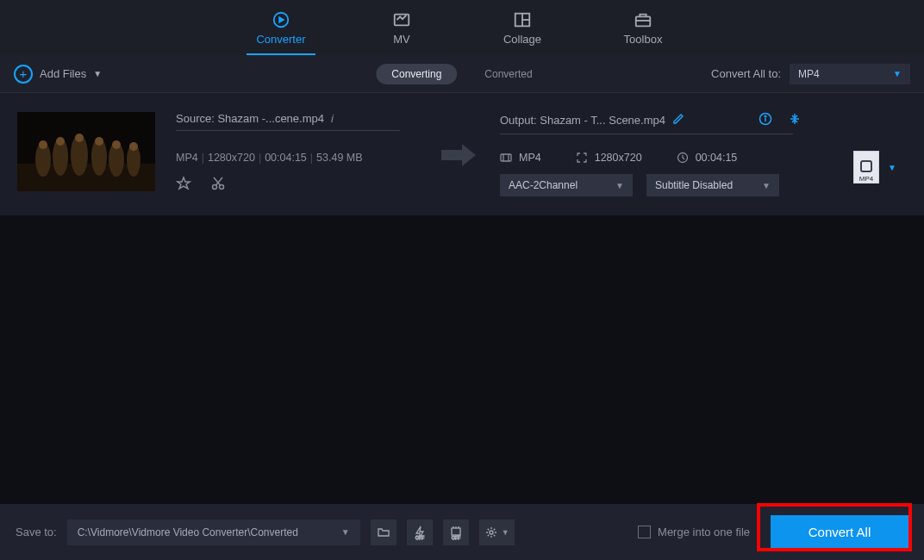 This screenshot has width=924, height=560. What do you see at coordinates (643, 40) in the screenshot?
I see `nav-label: Toolbox` at bounding box center [643, 40].